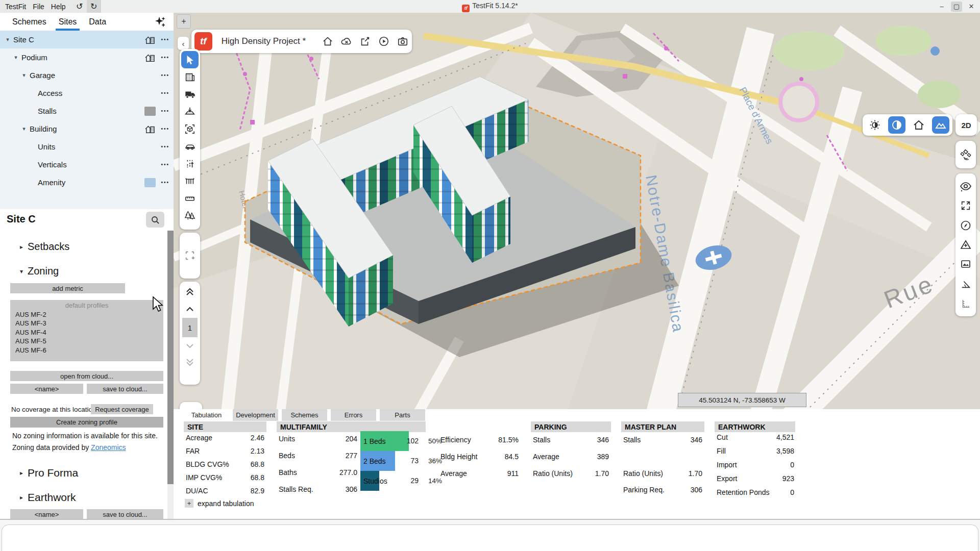 The width and height of the screenshot is (980, 551). Describe the element at coordinates (87, 183) in the screenshot. I see `tree-item-amenity: Amenity •••` at that location.